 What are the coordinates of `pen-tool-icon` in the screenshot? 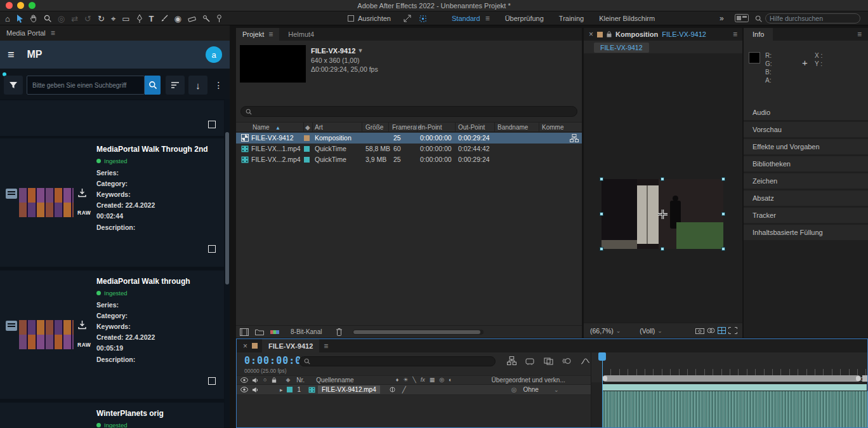 It's located at (140, 19).